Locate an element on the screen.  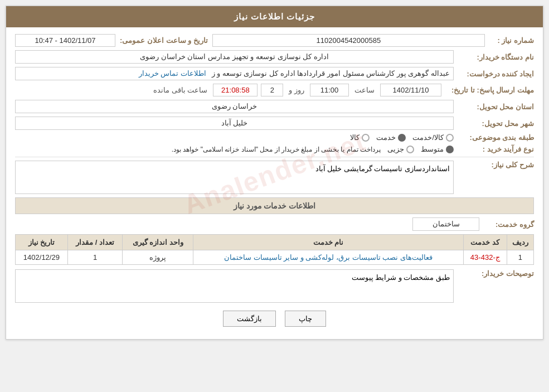
shomara-niaz-label: شماره نیاز : is located at coordinates (512, 40).